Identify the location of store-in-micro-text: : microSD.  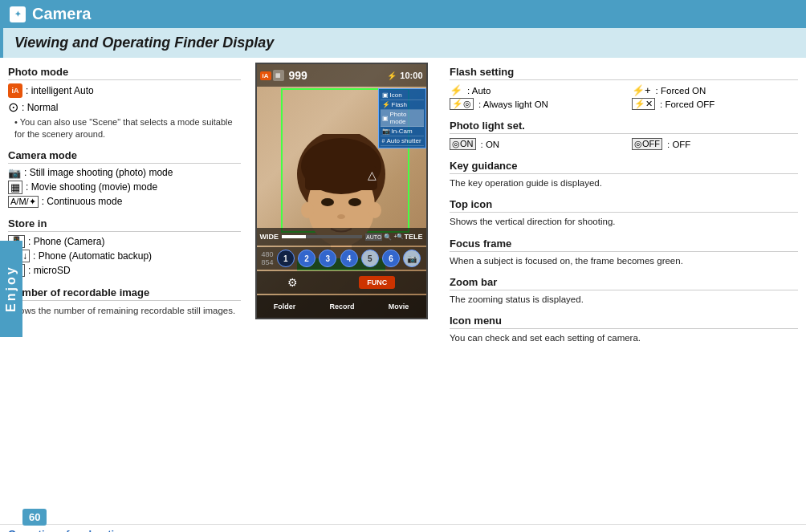
(50, 270).